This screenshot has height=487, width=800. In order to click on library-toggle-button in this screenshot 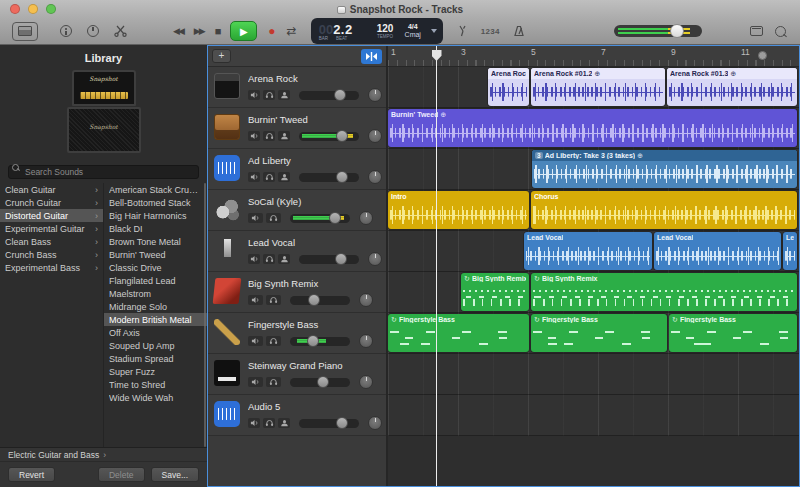, I will do `click(25, 32)`.